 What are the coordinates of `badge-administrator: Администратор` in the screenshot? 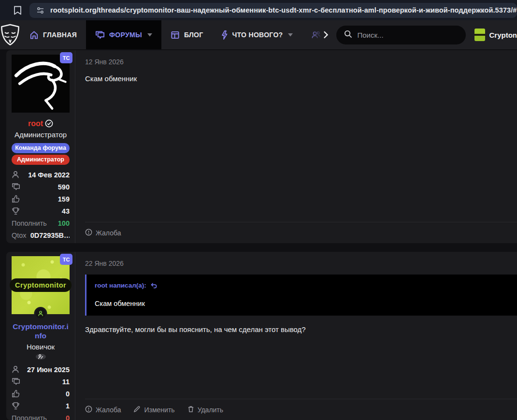 It's located at (41, 159).